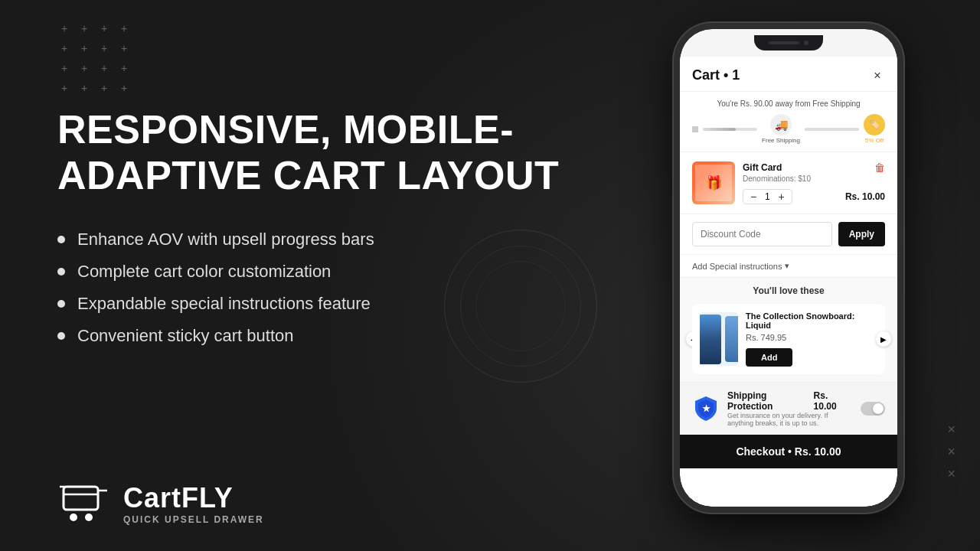 This screenshot has height=551, width=980. Describe the element at coordinates (204, 272) in the screenshot. I see `list-item-text: Complete cart color customization` at that location.